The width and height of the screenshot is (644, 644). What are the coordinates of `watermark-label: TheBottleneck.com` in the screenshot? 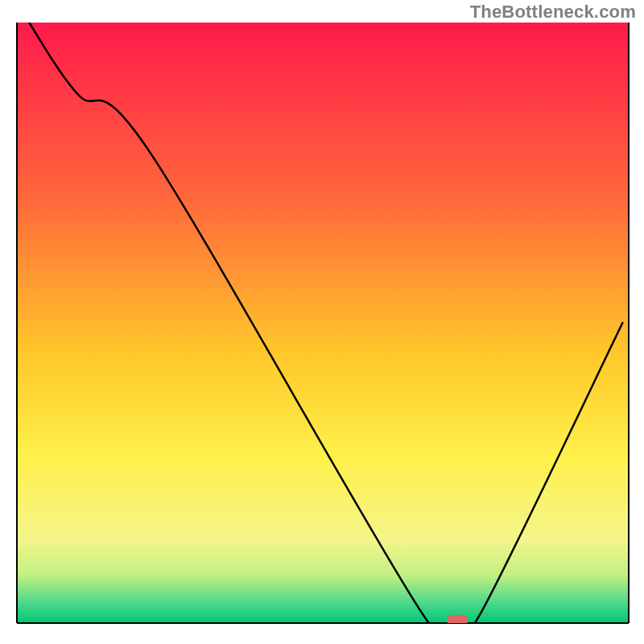 It's located at (553, 12).